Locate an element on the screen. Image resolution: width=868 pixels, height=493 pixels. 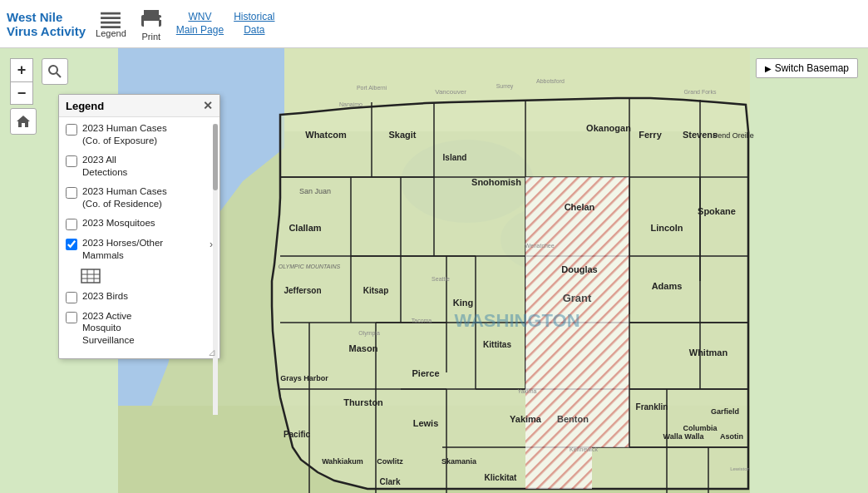
printer-icon is located at coordinates (151, 19).